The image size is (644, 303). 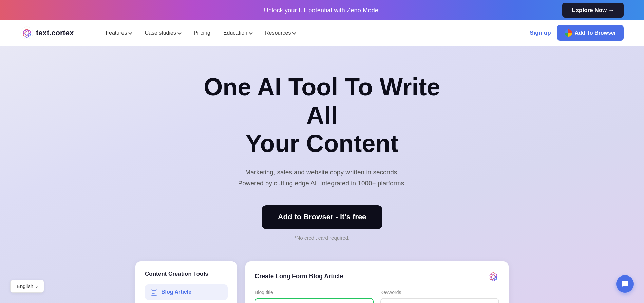 I want to click on nav-pricing: Pricing, so click(x=202, y=33).